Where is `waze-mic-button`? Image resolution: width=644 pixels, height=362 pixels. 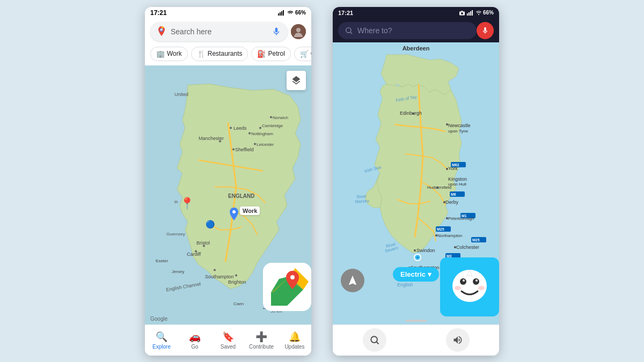 waze-mic-button is located at coordinates (485, 31).